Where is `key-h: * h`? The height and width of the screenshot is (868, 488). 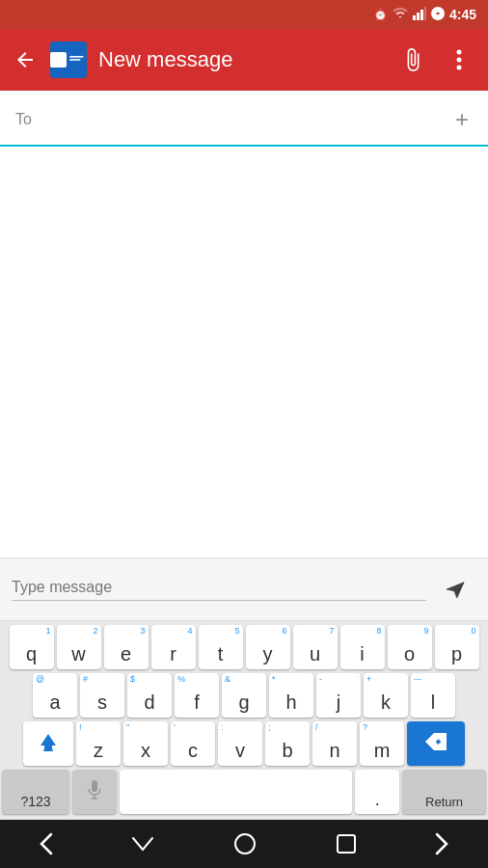
key-h: * h is located at coordinates (291, 695).